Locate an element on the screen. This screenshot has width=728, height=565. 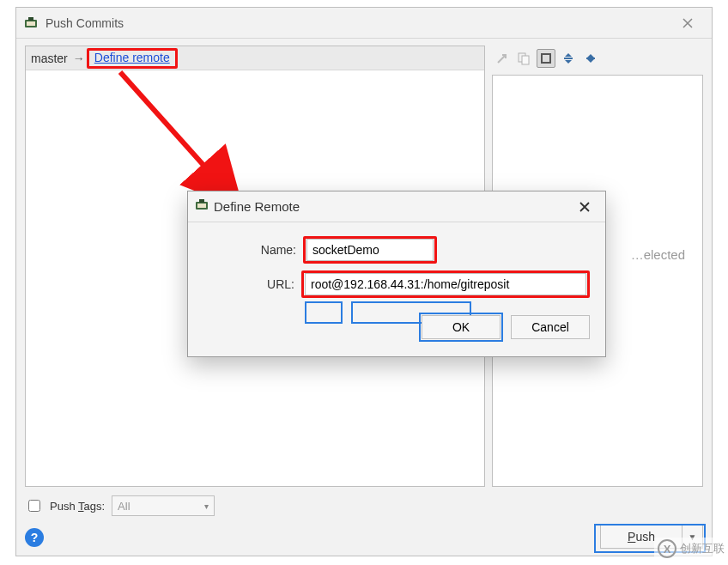
annotation-name-box is located at coordinates (370, 250).